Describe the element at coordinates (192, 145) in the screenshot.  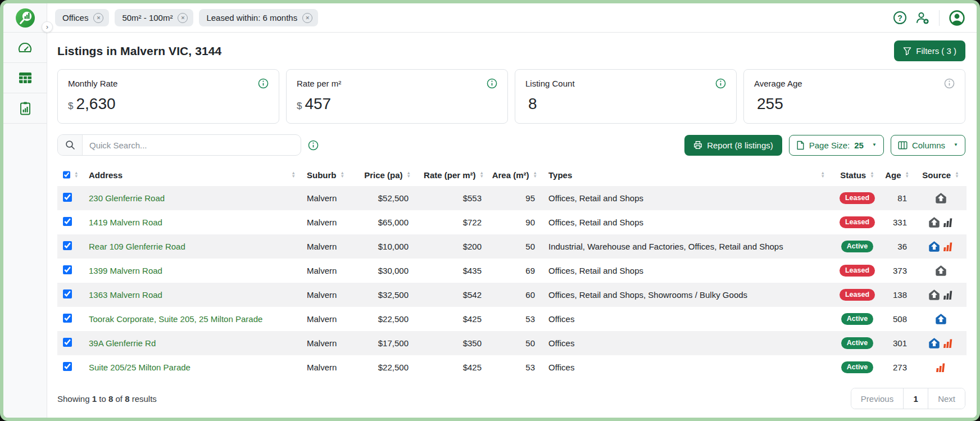
I see `search-input` at that location.